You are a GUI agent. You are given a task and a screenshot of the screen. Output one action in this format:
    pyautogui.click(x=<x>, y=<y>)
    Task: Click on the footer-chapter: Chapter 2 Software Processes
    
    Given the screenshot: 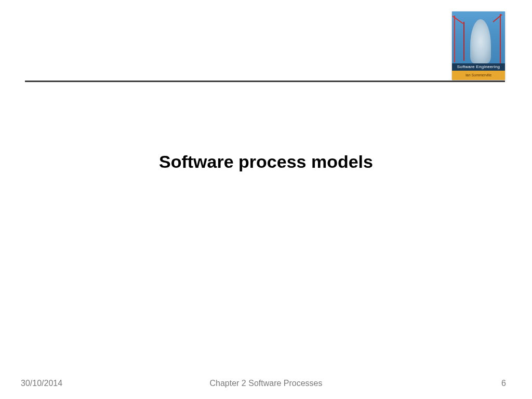 What is the action you would take?
    pyautogui.click(x=266, y=383)
    